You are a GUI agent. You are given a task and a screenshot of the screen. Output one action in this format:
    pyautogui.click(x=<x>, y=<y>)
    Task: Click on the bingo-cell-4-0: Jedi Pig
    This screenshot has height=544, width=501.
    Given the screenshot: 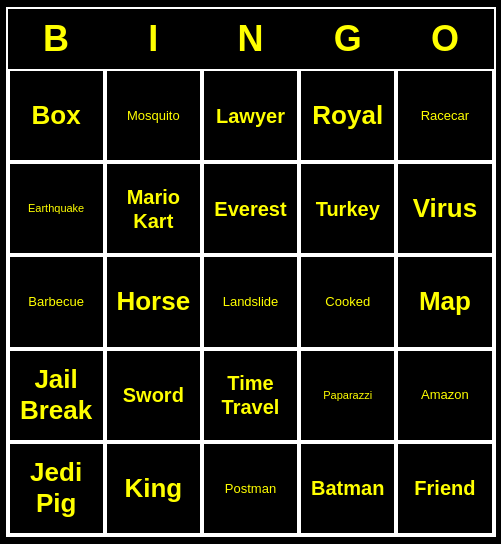 What is the action you would take?
    pyautogui.click(x=56, y=488)
    